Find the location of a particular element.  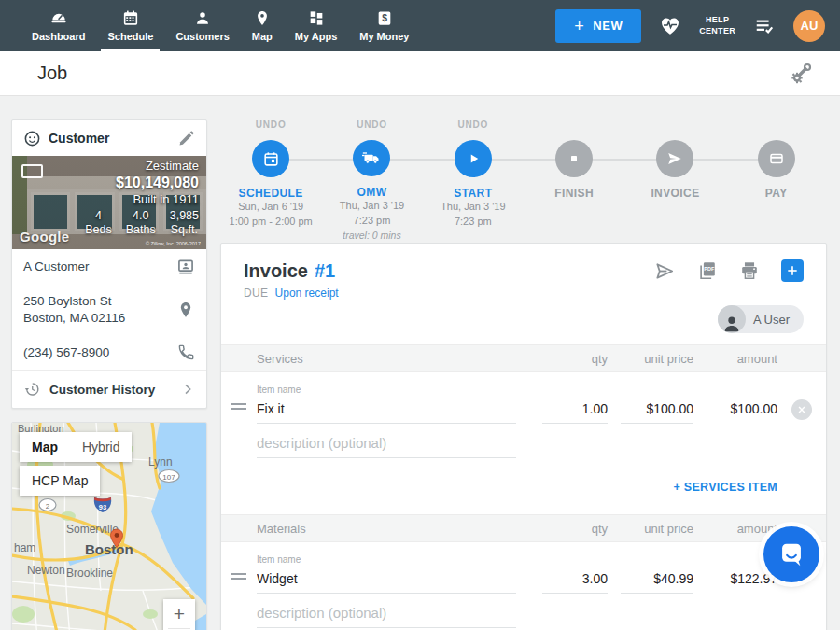

health-heart-icon is located at coordinates (670, 26).